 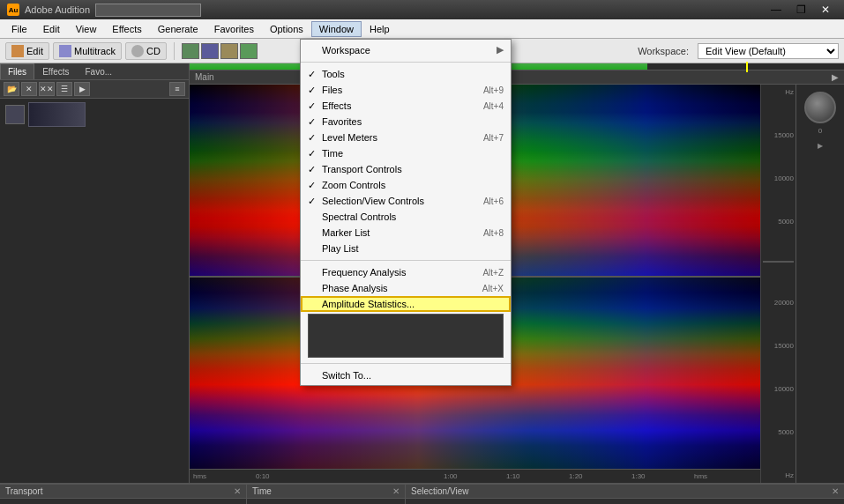 I want to click on files-close-all-btn: ✕✕, so click(x=47, y=89).